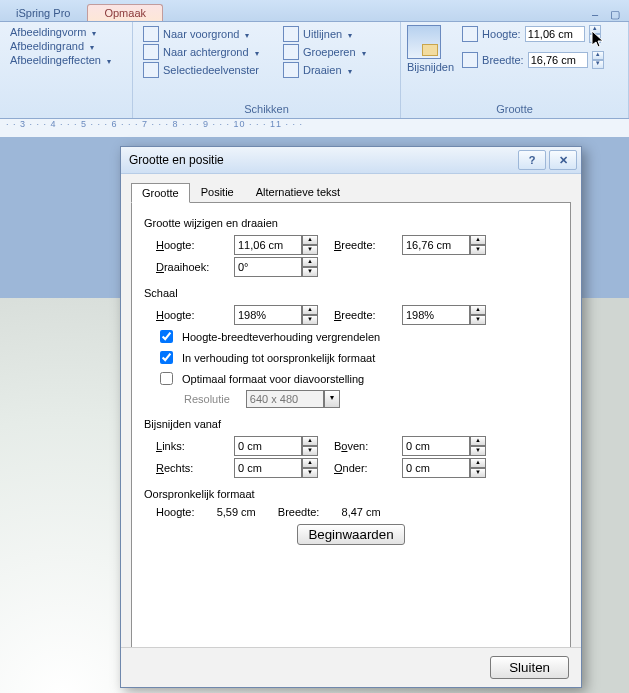  I want to click on crop-label: Bijsnijden, so click(430, 67).